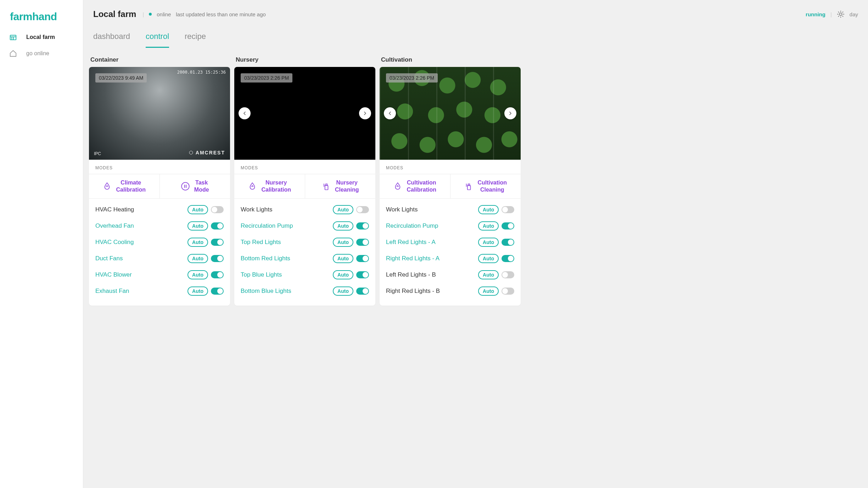  Describe the element at coordinates (140, 242) in the screenshot. I see `control-label: HVAC Cooling` at that location.